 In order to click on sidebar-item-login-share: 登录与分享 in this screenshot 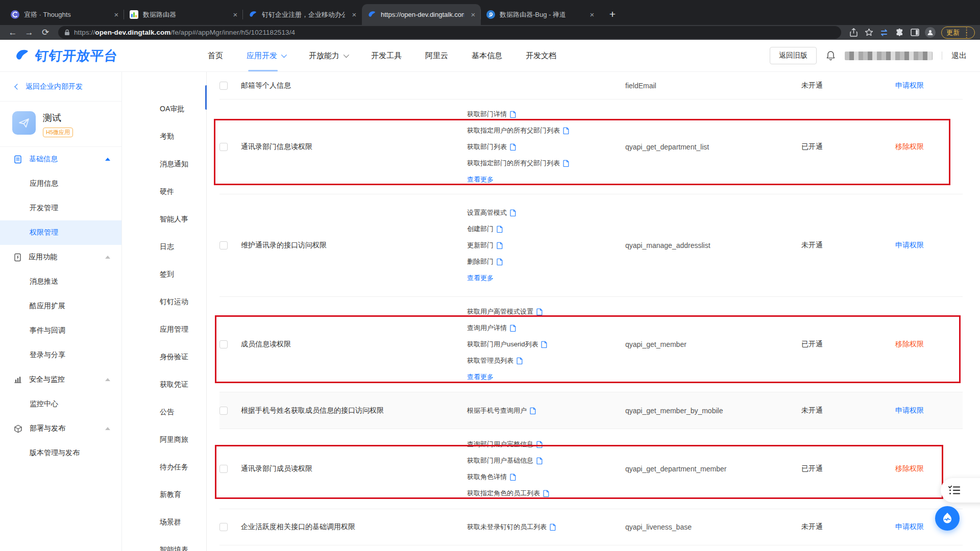, I will do `click(61, 355)`.